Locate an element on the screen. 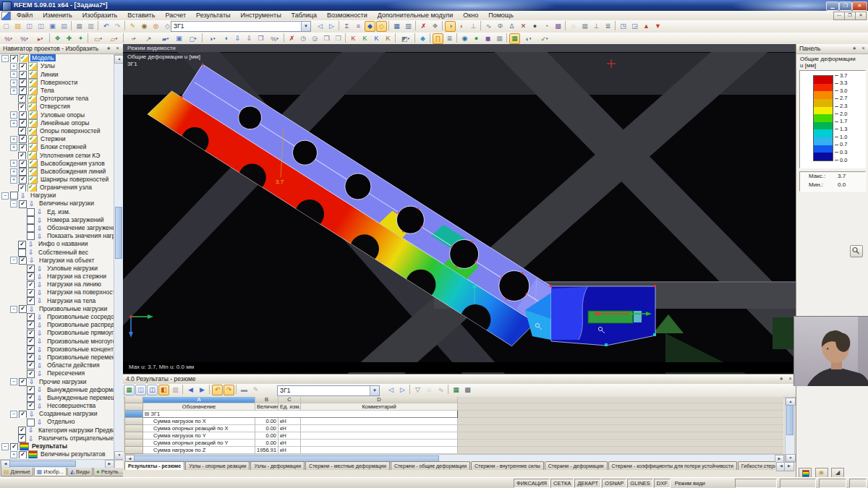  results-vertical-scrollbar: ▲ ▼ is located at coordinates (790, 429).